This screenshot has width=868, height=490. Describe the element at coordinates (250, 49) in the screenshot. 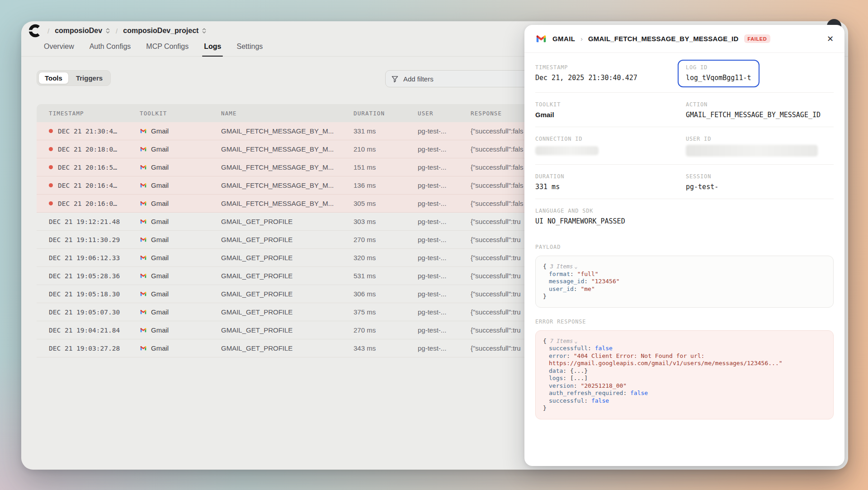

I see `tab-settings: Settings` at that location.